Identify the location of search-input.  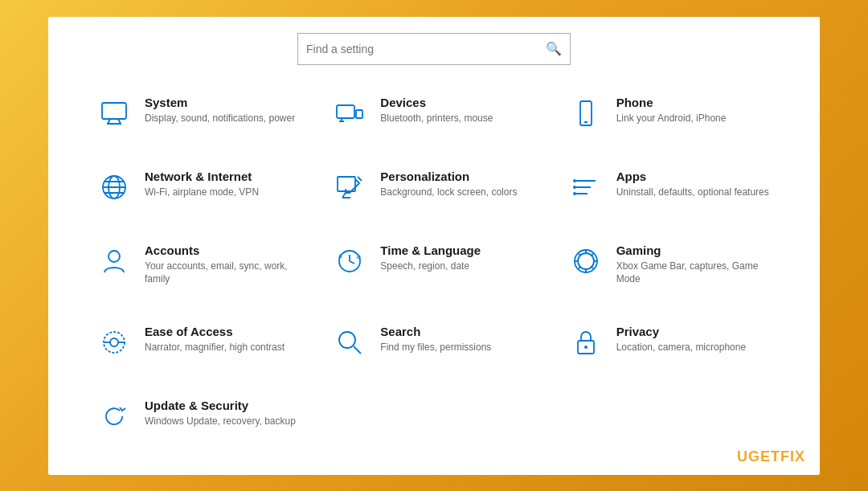
(426, 49).